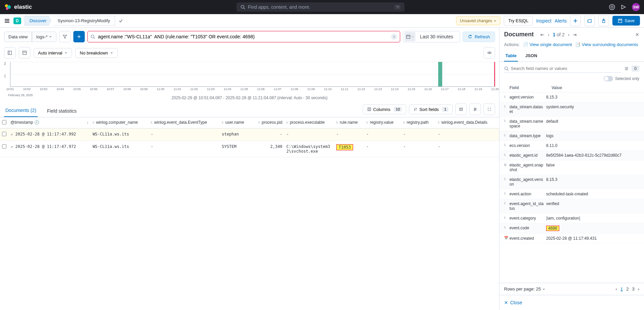 The image size is (644, 310). What do you see at coordinates (513, 303) in the screenshot?
I see `close-button: ✕Close` at bounding box center [513, 303].